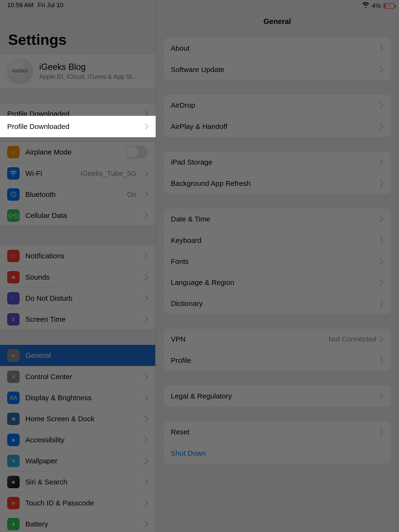 The height and width of the screenshot is (532, 399). I want to click on touchid-row: ◍ Touch ID & Passcode, so click(77, 503).